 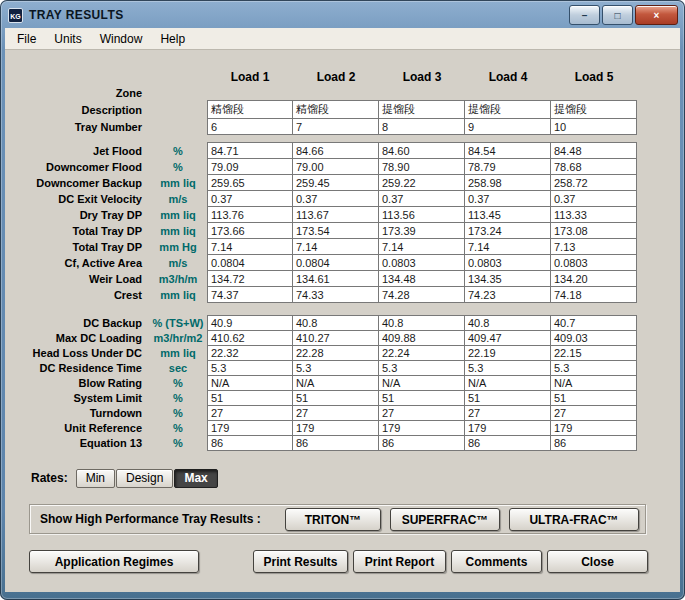 What do you see at coordinates (78, 413) in the screenshot?
I see `row-label: Turndown` at bounding box center [78, 413].